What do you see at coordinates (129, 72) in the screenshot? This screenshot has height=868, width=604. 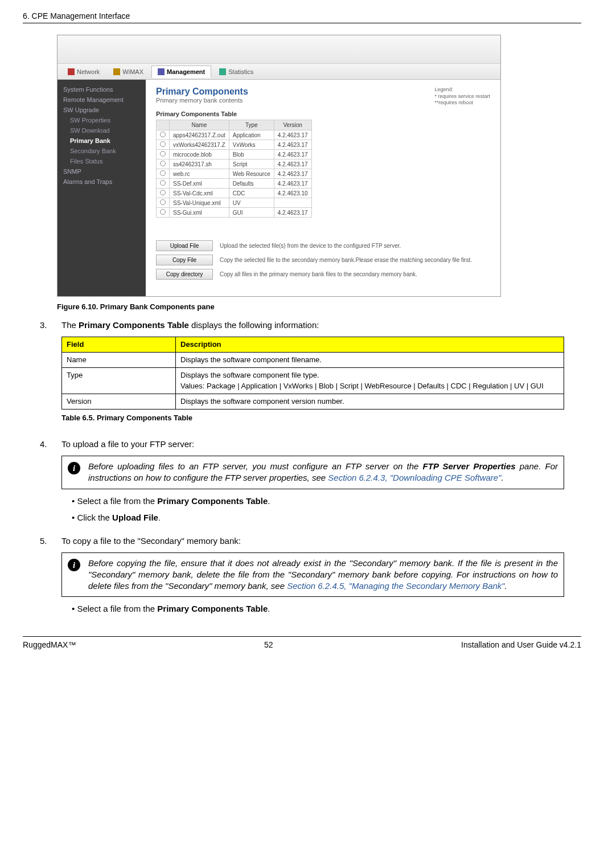 I see `tab-wimax: WiMAX` at bounding box center [129, 72].